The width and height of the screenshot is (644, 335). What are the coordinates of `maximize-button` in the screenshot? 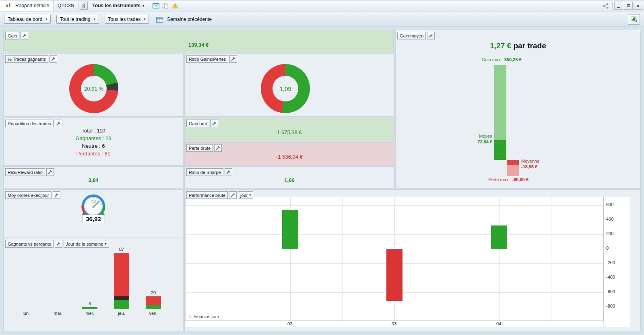 It's located at (628, 6).